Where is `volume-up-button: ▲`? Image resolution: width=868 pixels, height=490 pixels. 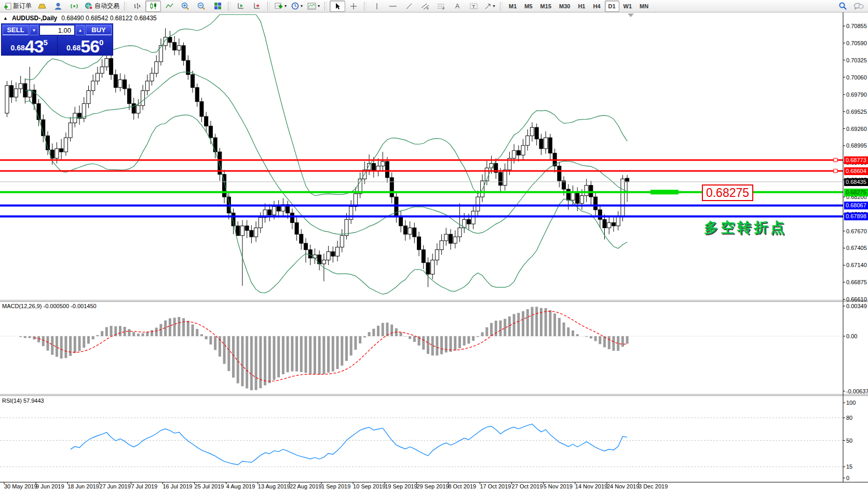 volume-up-button: ▲ is located at coordinates (80, 30).